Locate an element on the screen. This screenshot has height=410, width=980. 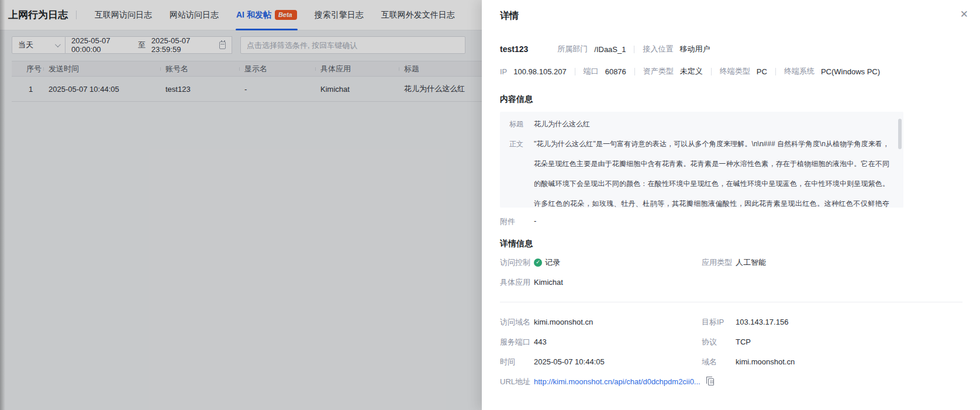
access-location-value: 移动用户 is located at coordinates (695, 49).